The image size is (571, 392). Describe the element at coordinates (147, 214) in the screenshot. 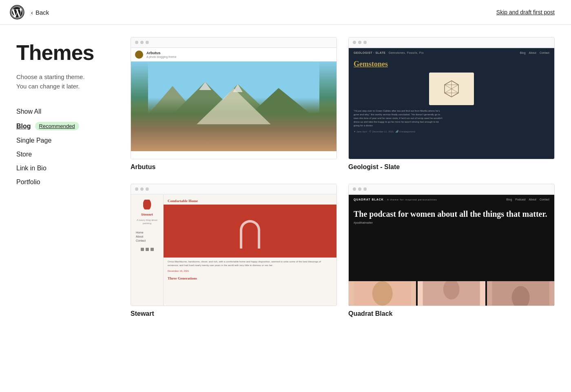

I see `stewart-blog-name: Stewart` at that location.